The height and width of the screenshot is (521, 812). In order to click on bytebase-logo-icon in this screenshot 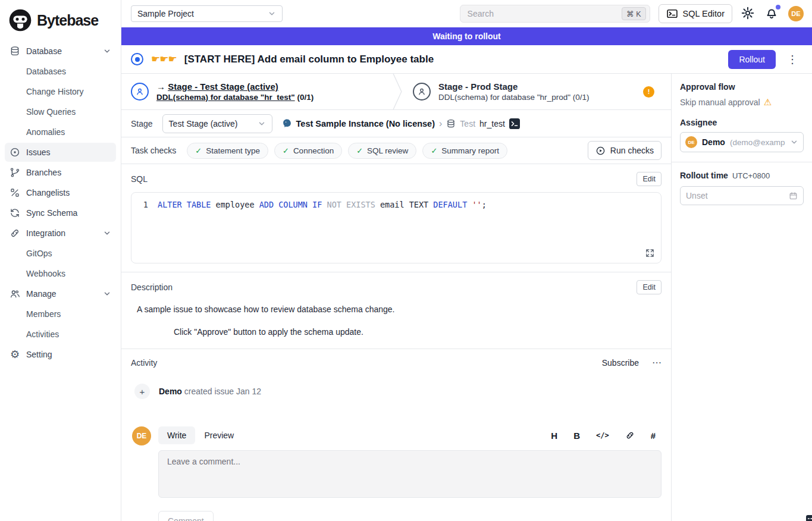, I will do `click(20, 20)`.